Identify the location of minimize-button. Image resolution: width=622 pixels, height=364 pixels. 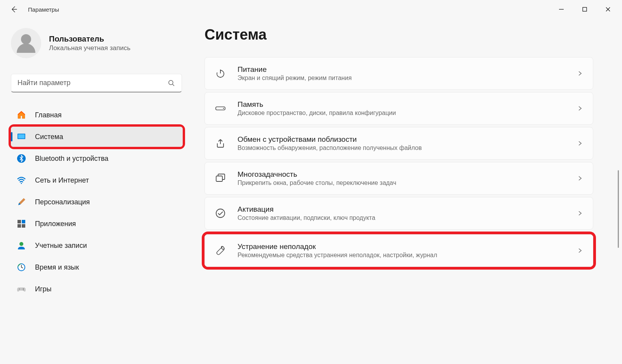
(561, 9).